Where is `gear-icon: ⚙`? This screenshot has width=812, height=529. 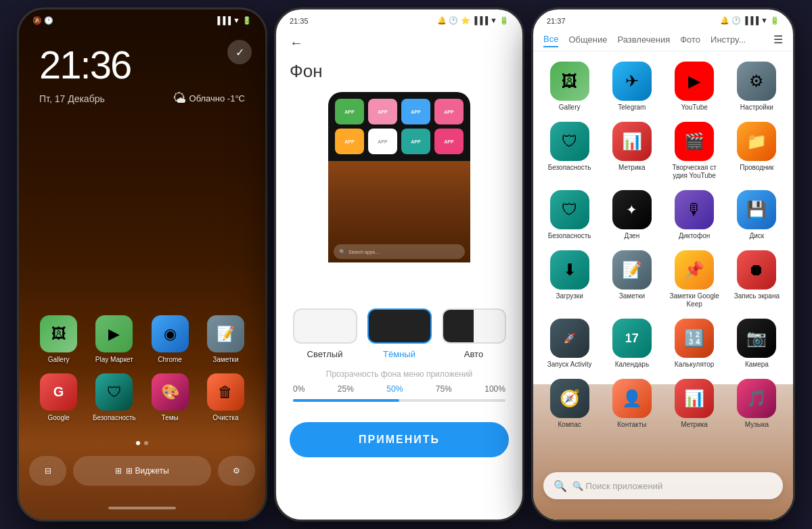 gear-icon: ⚙ is located at coordinates (237, 471).